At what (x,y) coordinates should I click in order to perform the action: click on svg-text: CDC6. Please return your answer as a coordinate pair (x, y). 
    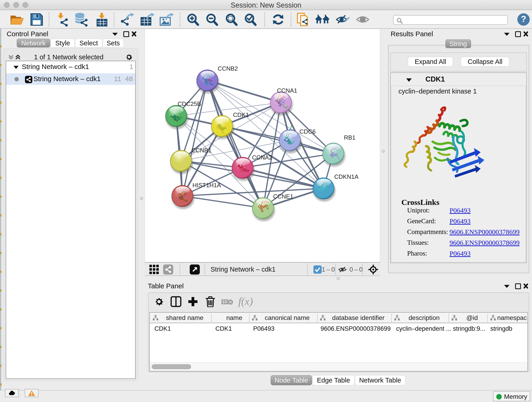
    Looking at the image, I should click on (308, 132).